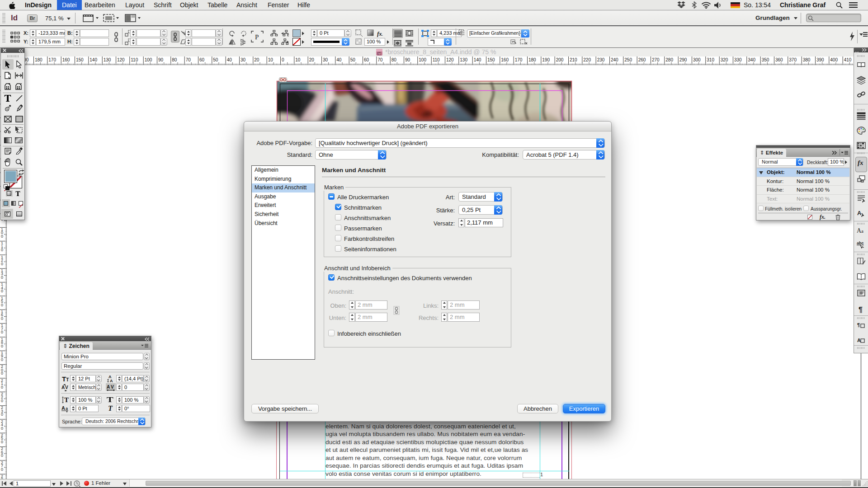 This screenshot has height=488, width=868. I want to click on svg-text: 400, so click(834, 60).